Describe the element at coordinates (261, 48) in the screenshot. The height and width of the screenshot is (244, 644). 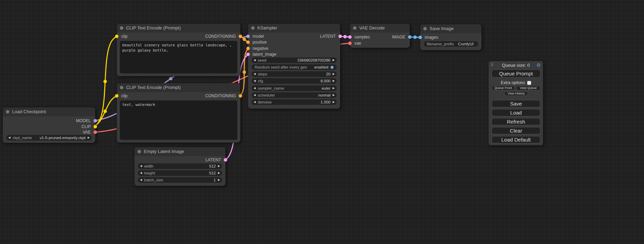
I see `input-label-negative: negative` at that location.